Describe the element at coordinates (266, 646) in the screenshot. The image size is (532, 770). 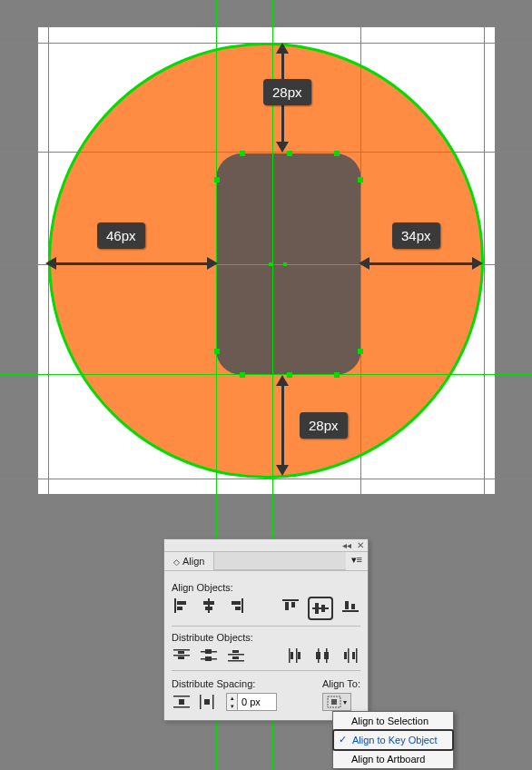
I see `panel-body: Align Objects: Distribute Objects: Distr…` at that location.